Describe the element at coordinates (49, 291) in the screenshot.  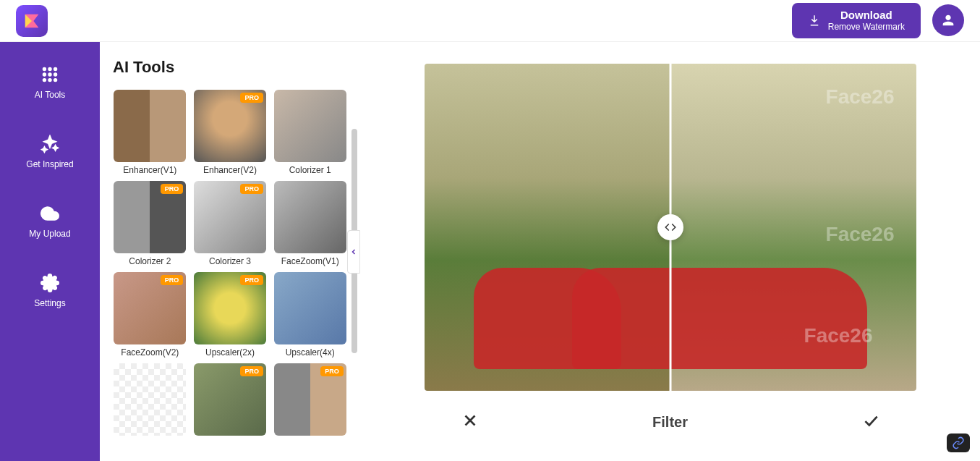
I see `sidebar-item-settings: Settings` at that location.